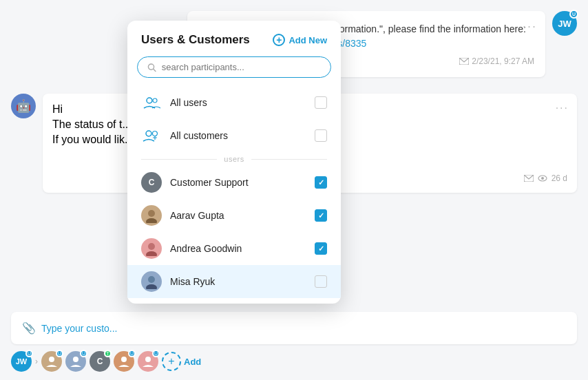  I want to click on avatar-jw: JW U, so click(565, 23).